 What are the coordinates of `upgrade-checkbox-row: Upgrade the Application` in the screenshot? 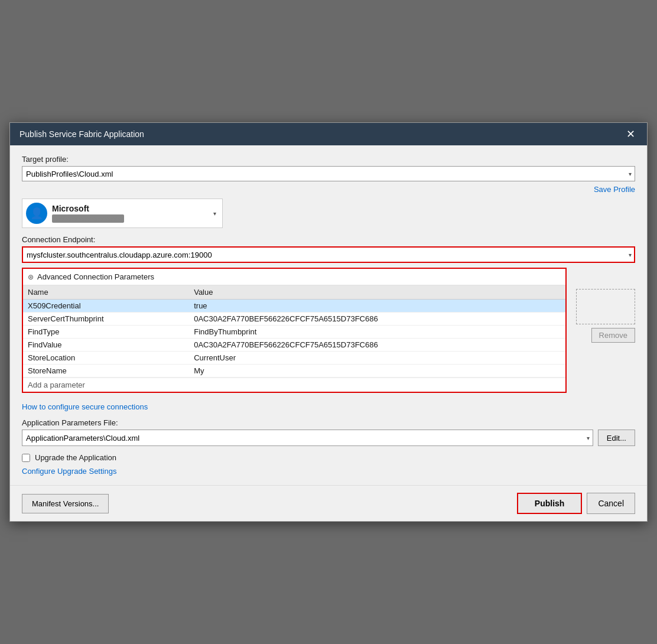 It's located at (328, 457).